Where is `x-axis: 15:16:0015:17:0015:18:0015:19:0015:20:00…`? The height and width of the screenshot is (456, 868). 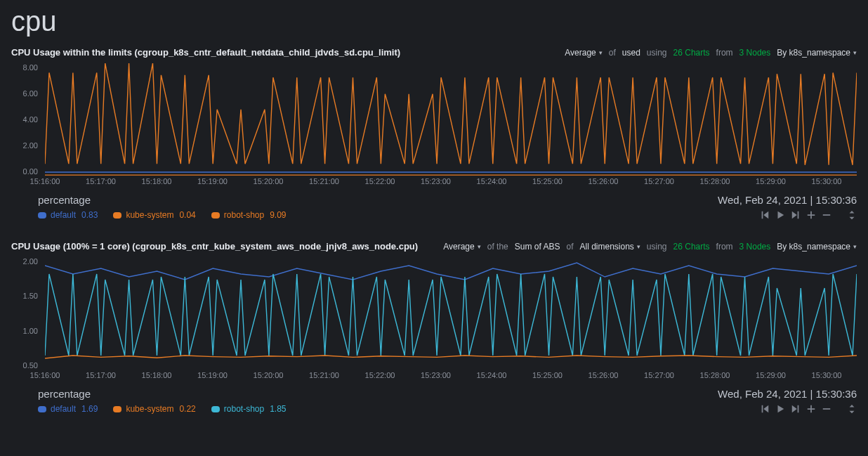 x-axis: 15:16:0015:17:0015:18:0015:19:0015:20:00… is located at coordinates (451, 377).